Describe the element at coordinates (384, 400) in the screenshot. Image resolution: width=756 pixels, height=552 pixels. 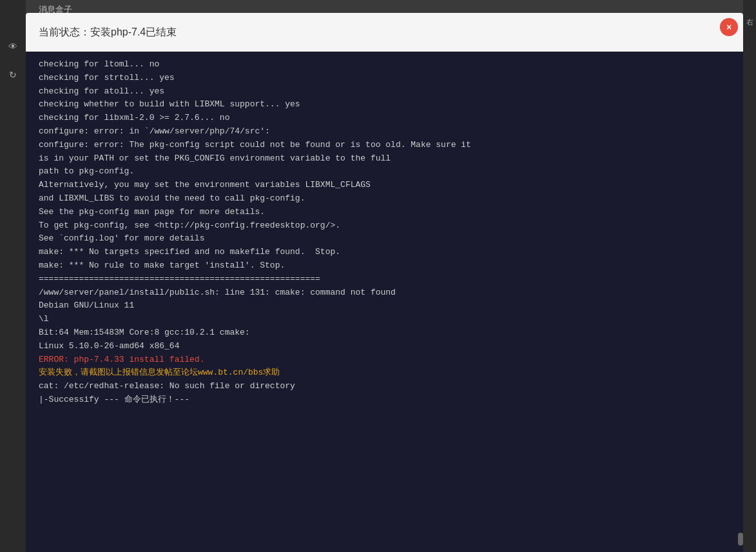
I see `terminal-line: |-Successify --- 命令已执行！---` at that location.